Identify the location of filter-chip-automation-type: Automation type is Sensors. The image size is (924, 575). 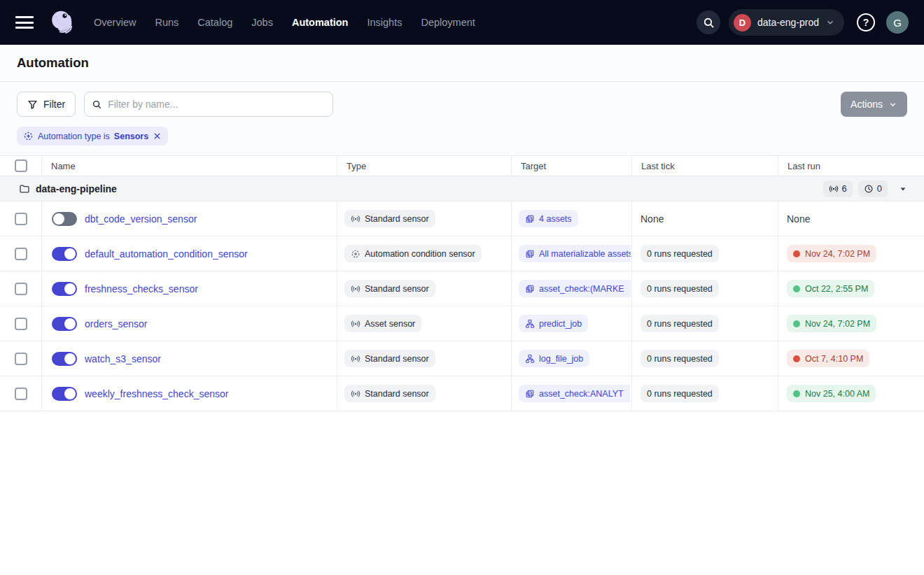
(92, 136).